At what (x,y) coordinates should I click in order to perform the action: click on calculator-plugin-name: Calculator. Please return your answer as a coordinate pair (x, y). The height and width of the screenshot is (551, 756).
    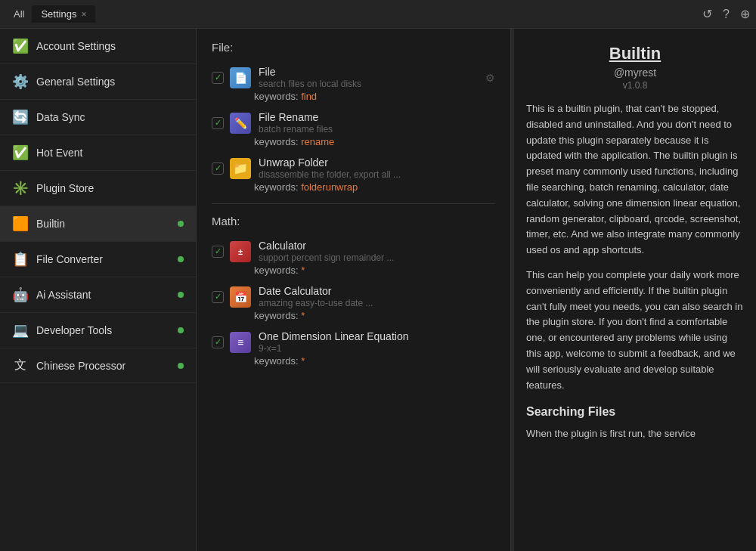
    Looking at the image, I should click on (376, 246).